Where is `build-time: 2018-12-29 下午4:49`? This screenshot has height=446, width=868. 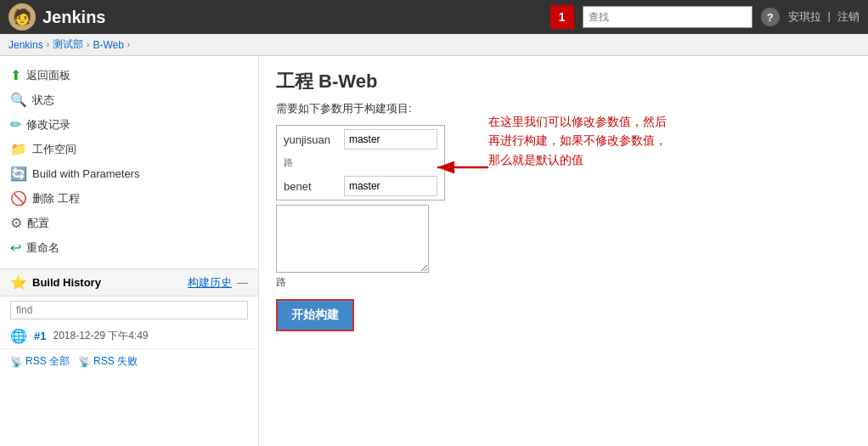 build-time: 2018-12-29 下午4:49 is located at coordinates (100, 336).